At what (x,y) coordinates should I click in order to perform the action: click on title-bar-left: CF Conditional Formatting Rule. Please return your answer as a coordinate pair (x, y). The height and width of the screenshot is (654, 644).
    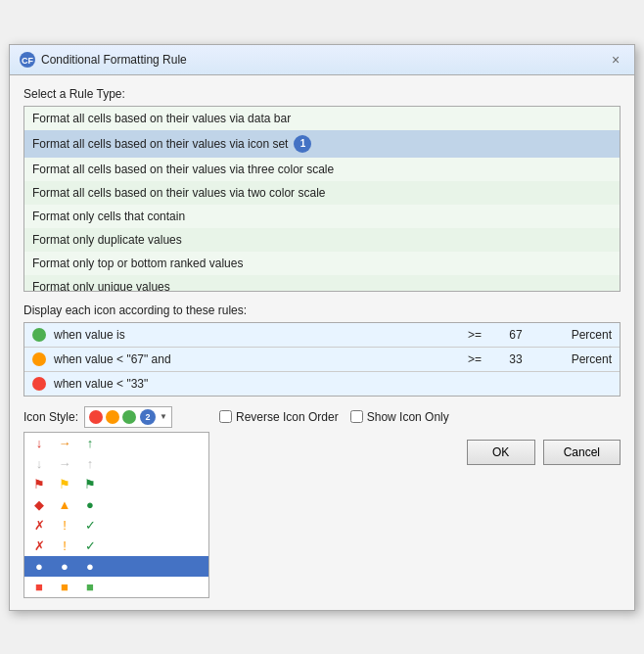
    Looking at the image, I should click on (104, 60).